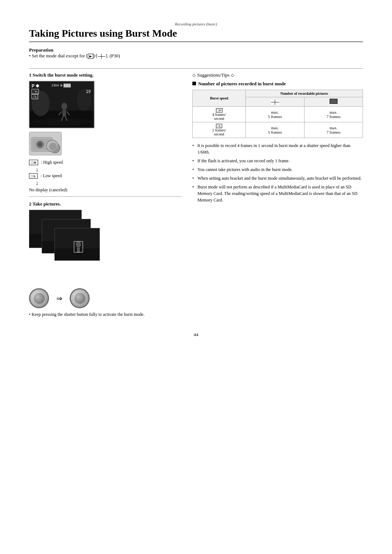  What do you see at coordinates (109, 183) in the screenshot?
I see `arrow-down-2: ↓` at bounding box center [109, 183].